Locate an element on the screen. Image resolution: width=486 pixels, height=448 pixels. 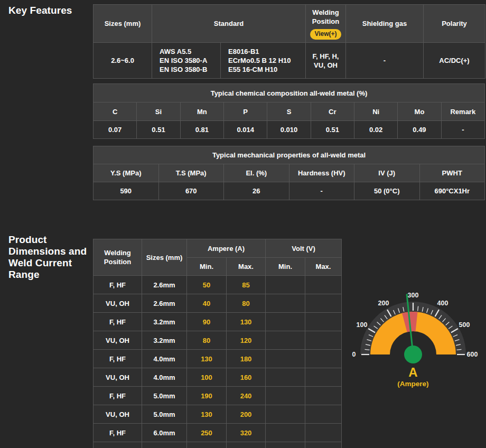
mech-value-cell: - is located at coordinates (322, 191).